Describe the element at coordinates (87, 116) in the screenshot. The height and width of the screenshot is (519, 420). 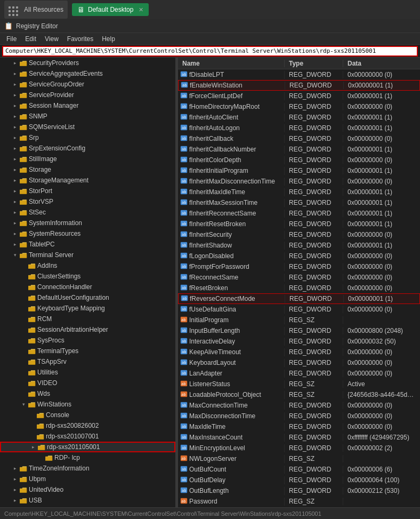
I see `tree-item: ▸ SNMP` at that location.